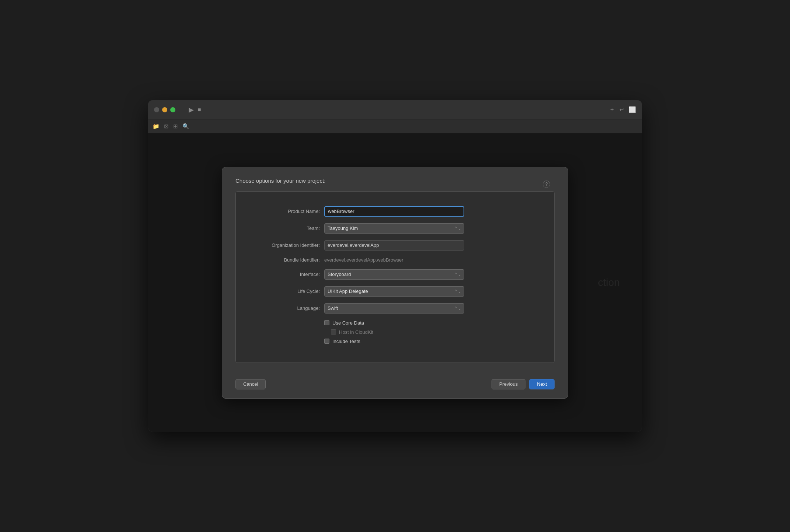 The width and height of the screenshot is (790, 532). What do you see at coordinates (395, 274) in the screenshot?
I see `interface-row: Interface: Storyboard SwiftUI ⌃⌄` at bounding box center [395, 274].